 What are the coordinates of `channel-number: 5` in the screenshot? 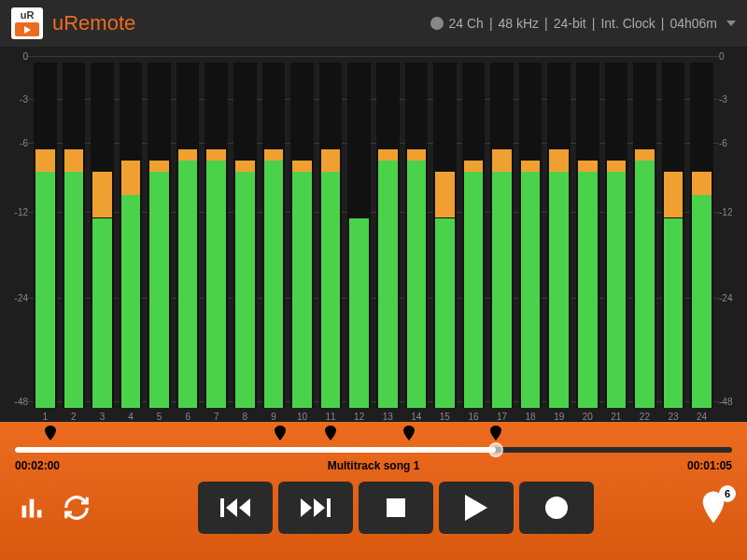 It's located at (160, 416).